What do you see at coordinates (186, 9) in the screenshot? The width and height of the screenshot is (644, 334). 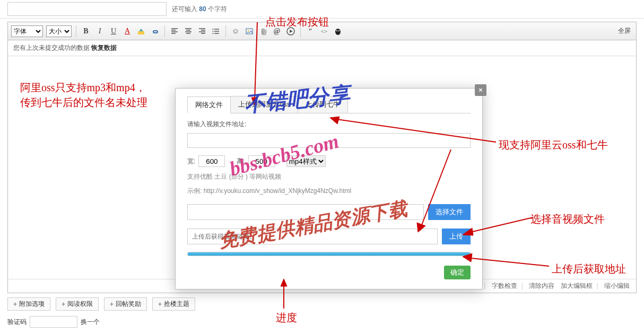 I see `chars-prefix: 还可输入` at bounding box center [186, 9].